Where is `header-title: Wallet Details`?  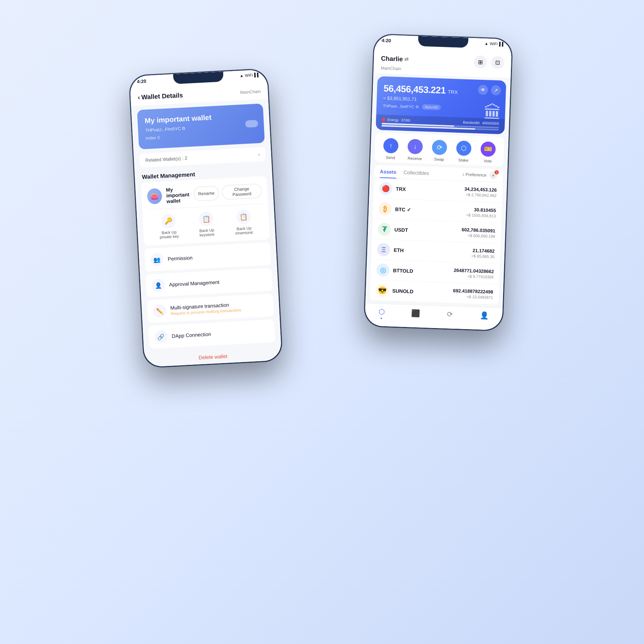 header-title: Wallet Details is located at coordinates (162, 97).